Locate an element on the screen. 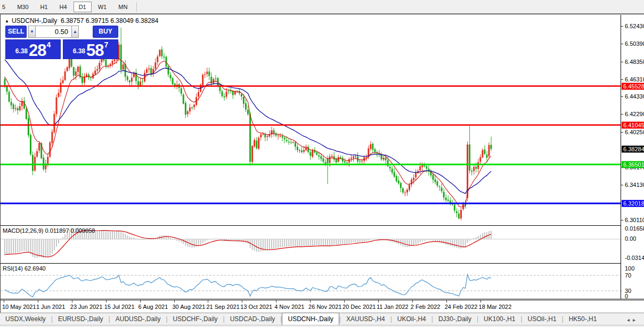 The image size is (644, 327). time-label: 1 Jun 2021 is located at coordinates (51, 307).